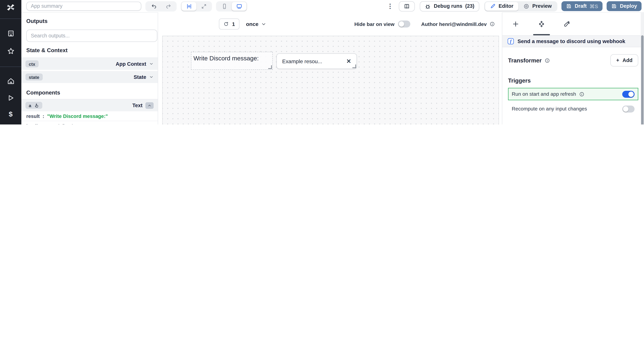 The width and height of the screenshot is (644, 343). I want to click on debug-runs-count: (23), so click(470, 6).